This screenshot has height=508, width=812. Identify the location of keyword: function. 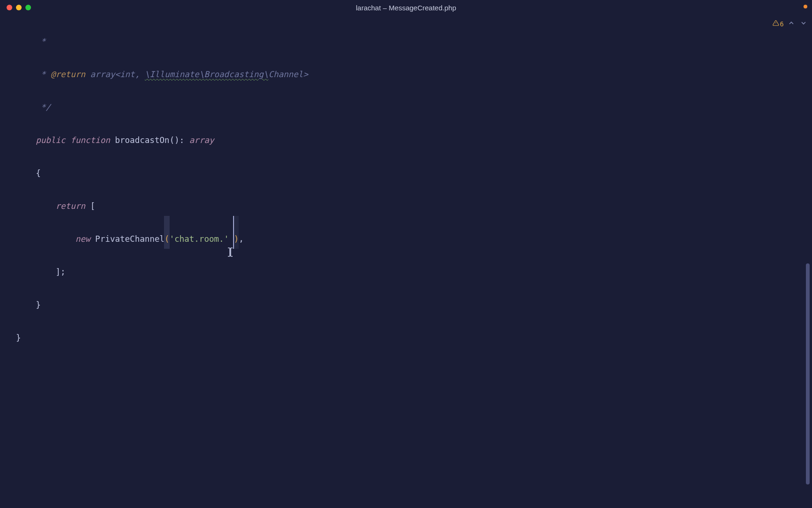
(90, 140).